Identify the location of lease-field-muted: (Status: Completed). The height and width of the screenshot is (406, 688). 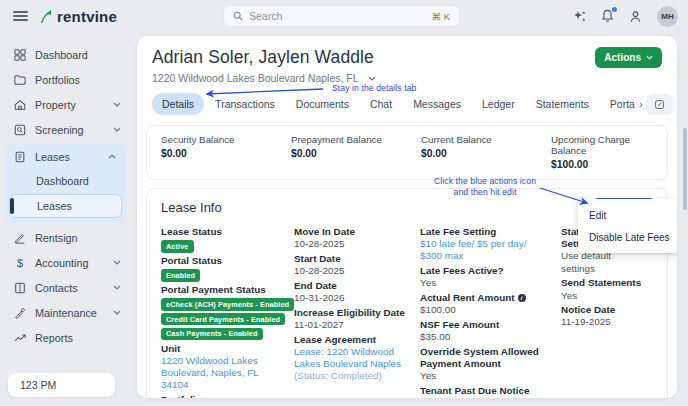
(357, 376).